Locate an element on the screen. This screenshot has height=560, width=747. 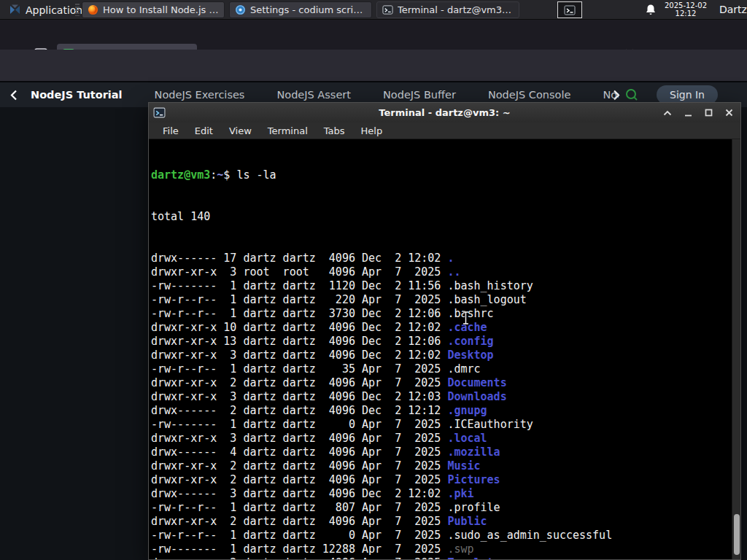
file-name: Documents is located at coordinates (477, 383).